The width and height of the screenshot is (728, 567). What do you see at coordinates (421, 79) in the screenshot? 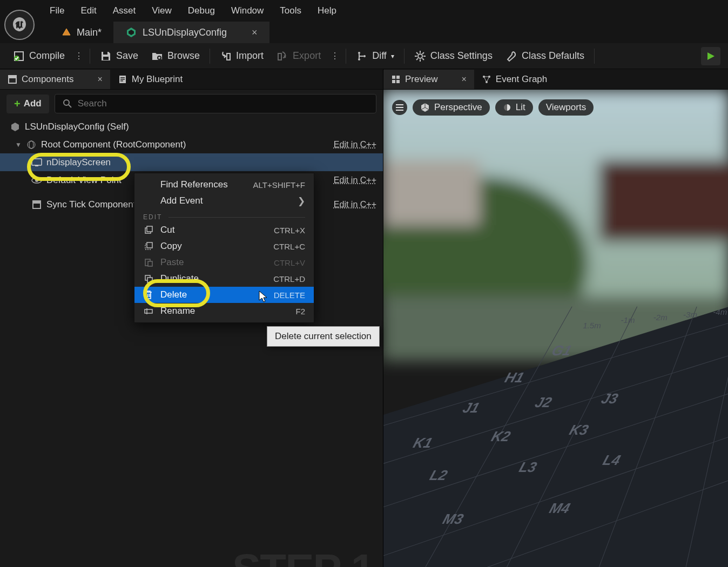
I see `tab-label: Preview` at bounding box center [421, 79].